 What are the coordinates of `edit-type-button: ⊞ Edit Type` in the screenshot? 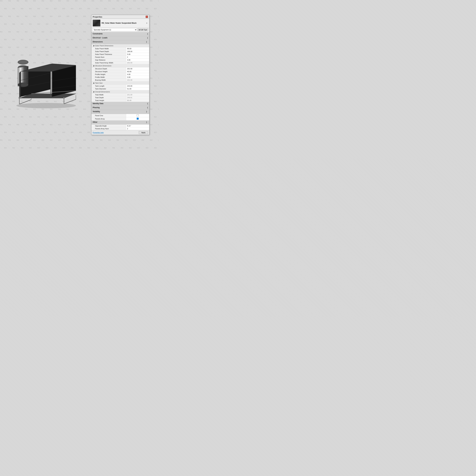 It's located at (143, 30).